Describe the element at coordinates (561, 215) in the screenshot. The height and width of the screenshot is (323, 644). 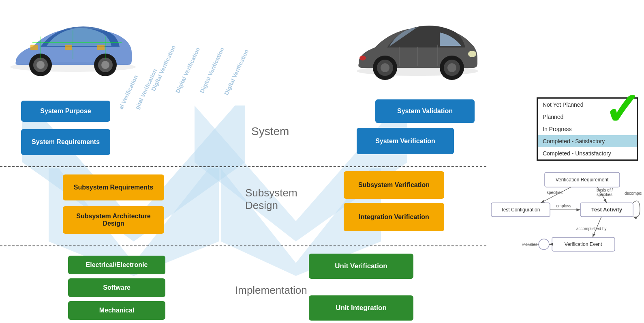
I see `verification-diagram: Verification Requirement Test Configurat…` at that location.